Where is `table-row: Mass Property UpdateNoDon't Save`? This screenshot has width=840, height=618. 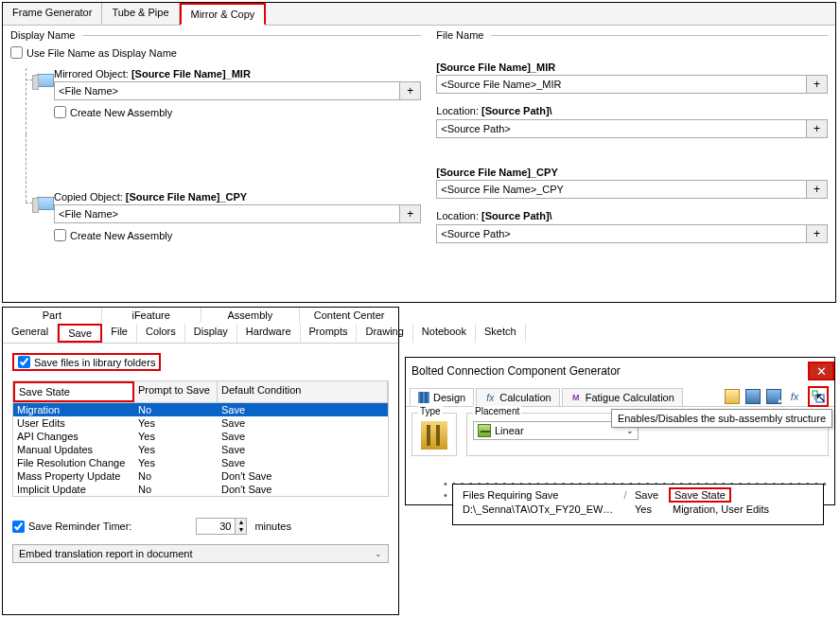 table-row: Mass Property UpdateNoDon't Save is located at coordinates (201, 476).